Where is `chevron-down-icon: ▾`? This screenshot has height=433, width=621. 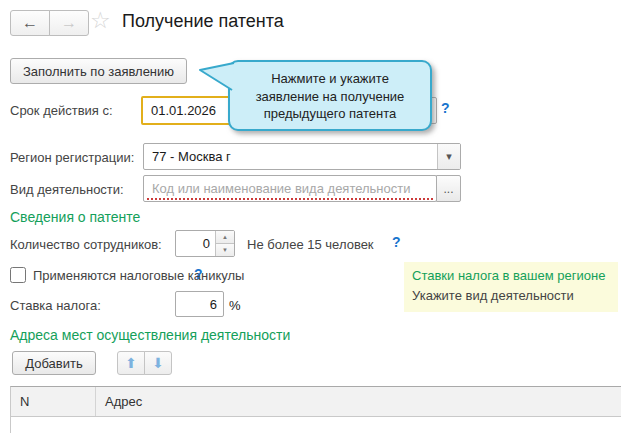 chevron-down-icon: ▾ is located at coordinates (449, 156).